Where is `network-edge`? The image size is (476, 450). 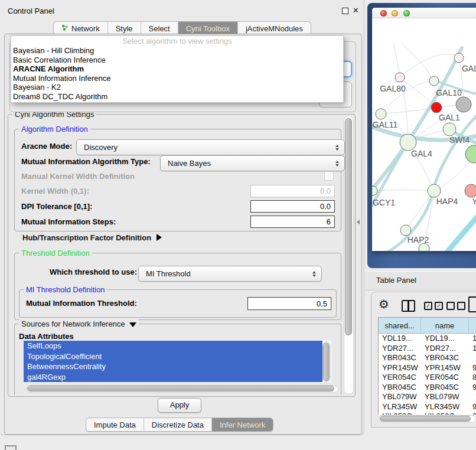 network-edge is located at coordinates (418, 62).